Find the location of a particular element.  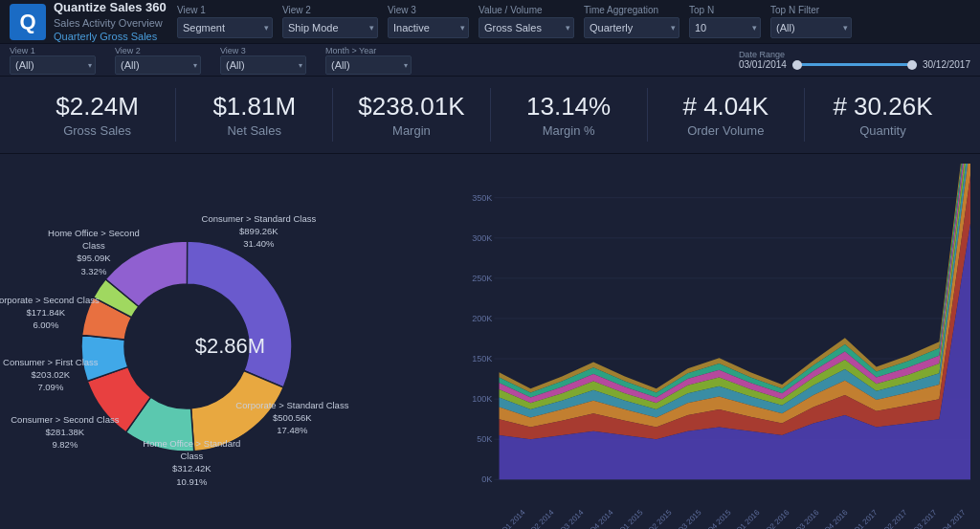

segment-label-home-second: Home Office > Second Class $95.09K 3.32% is located at coordinates (94, 253).